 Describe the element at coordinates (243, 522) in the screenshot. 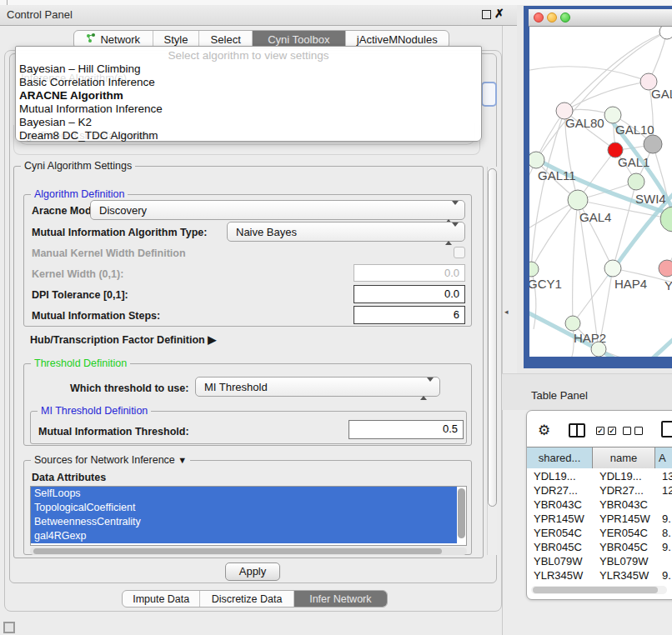

I see `attribute-item-betweennesscentrality: BetweennessCentrality` at that location.